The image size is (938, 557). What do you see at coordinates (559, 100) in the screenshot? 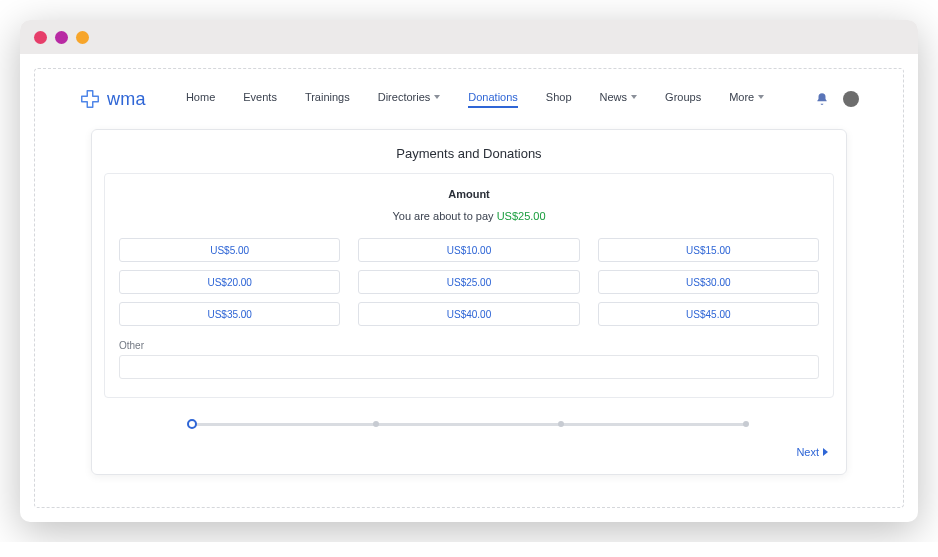
I see `nav-shop: Shop` at bounding box center [559, 100].